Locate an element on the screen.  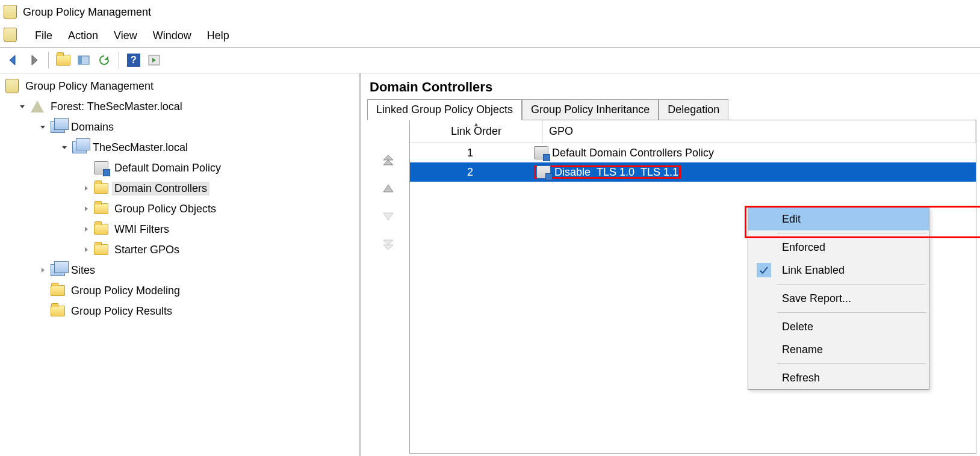
tab-linked-gpos: Linked Group Policy Objects is located at coordinates (444, 109).